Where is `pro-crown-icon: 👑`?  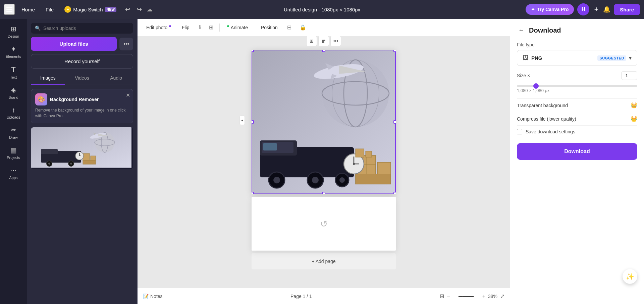
pro-crown-icon: 👑 is located at coordinates (634, 105).